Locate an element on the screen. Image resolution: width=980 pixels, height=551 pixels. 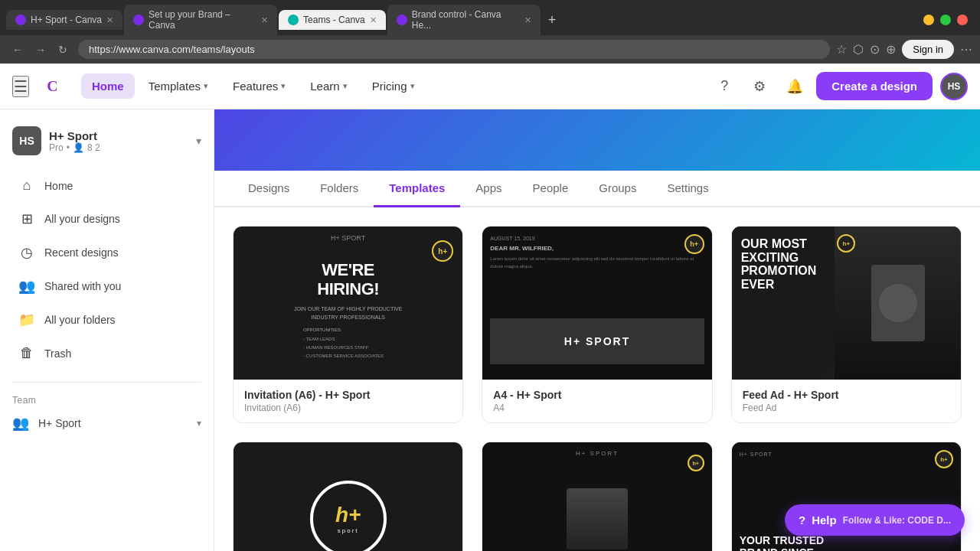
nav-features-label: Features is located at coordinates (256, 86).